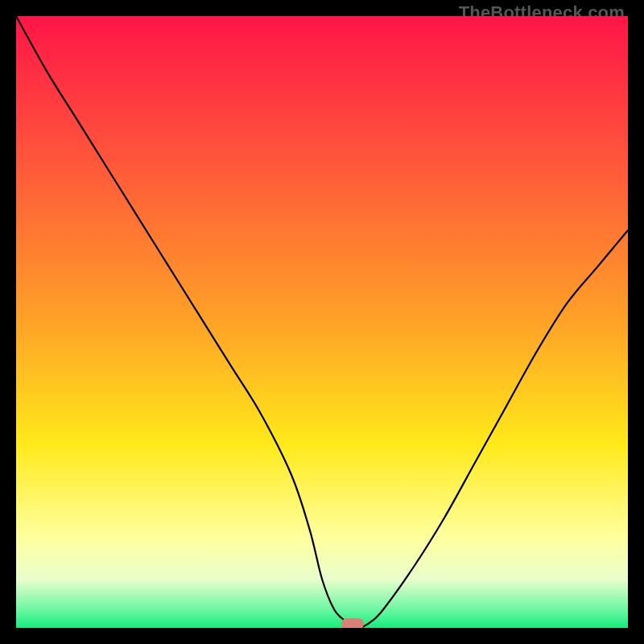 This screenshot has width=644, height=644. Describe the element at coordinates (353, 623) in the screenshot. I see `optimal-marker` at that location.